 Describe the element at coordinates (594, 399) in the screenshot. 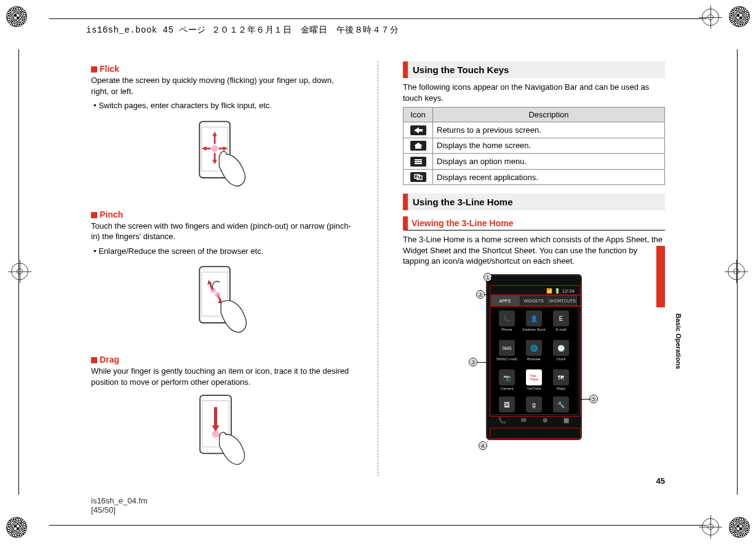

I see `callout-5: ⑤` at that location.